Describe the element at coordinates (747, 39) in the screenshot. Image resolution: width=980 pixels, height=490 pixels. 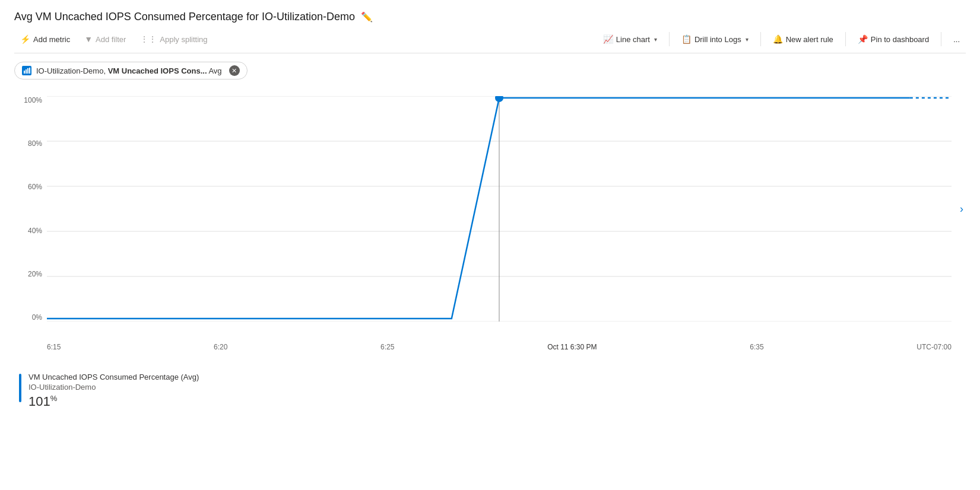
I see `drill-logs-chevron: ▾` at that location.